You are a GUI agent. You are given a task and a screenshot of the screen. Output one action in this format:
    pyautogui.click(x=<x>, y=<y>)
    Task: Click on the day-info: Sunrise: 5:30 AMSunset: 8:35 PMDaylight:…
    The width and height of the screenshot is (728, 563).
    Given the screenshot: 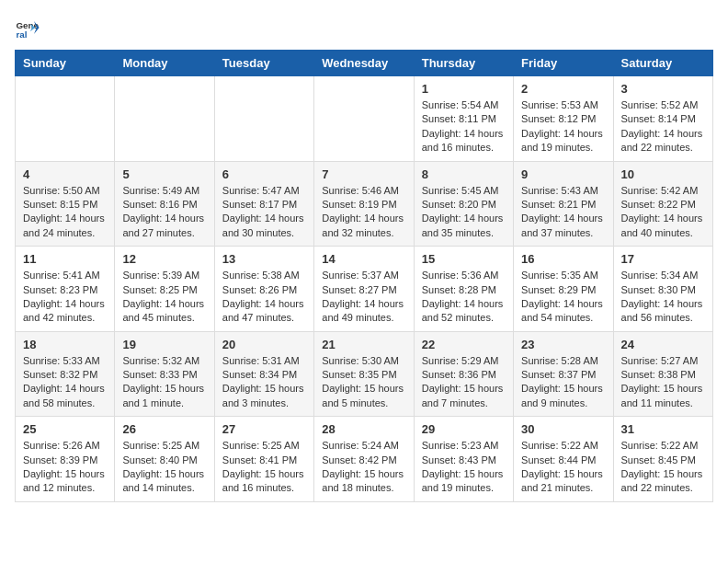 What is the action you would take?
    pyautogui.click(x=364, y=383)
    